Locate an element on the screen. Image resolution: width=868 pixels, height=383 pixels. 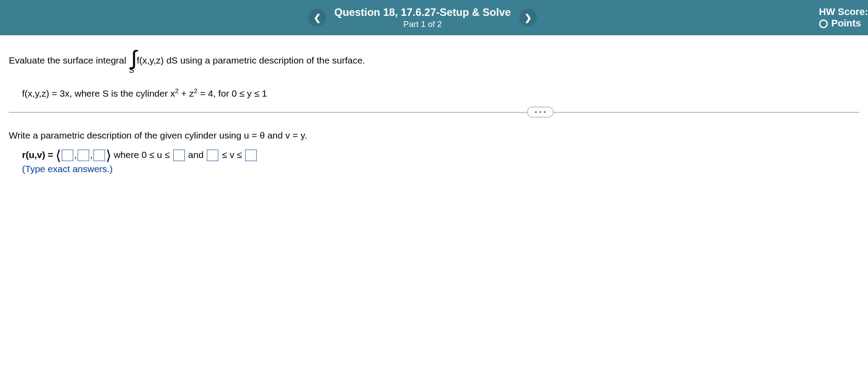
text-segment: = 4, for 0 ≤ y ≤ 1 is located at coordinates (232, 94).